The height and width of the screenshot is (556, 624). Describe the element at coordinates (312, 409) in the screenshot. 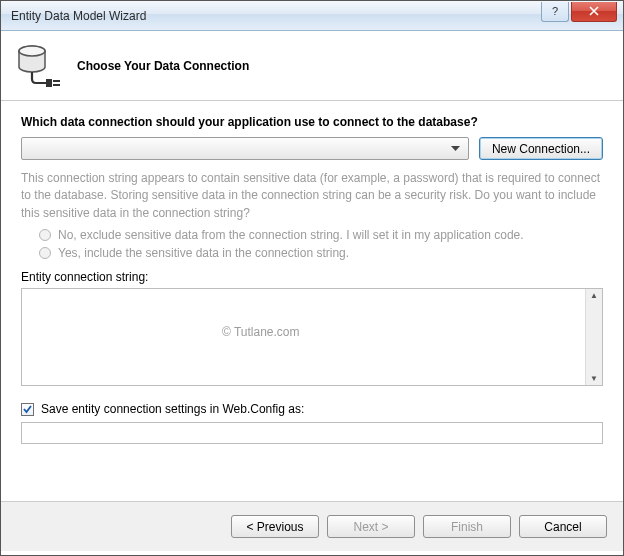

I see `save-settings-row: Save entity connection settings in Web.C…` at that location.